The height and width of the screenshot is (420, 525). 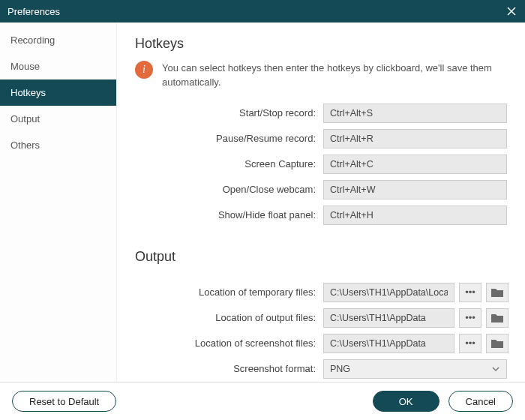 I want to click on hotkey-label: Pause/Resume record:, so click(x=226, y=138).